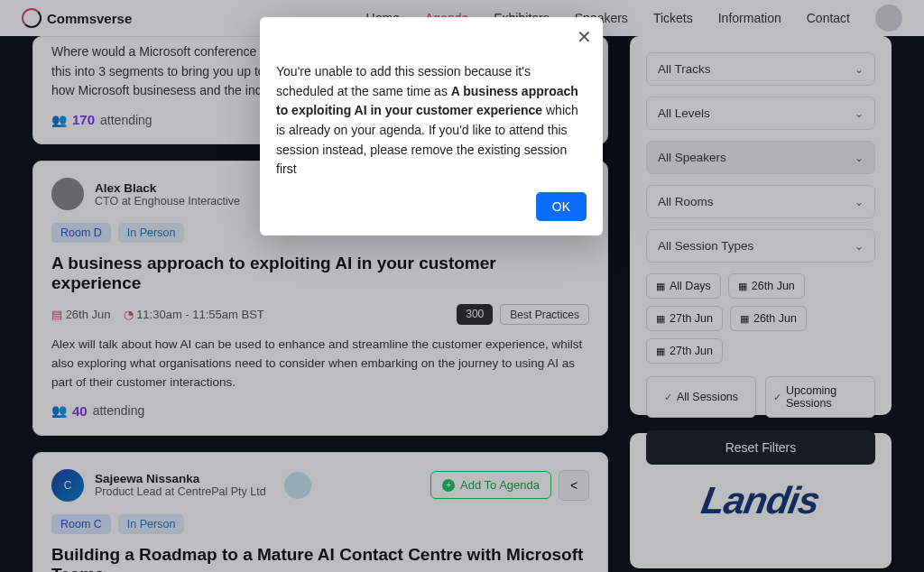 The image size is (924, 572). I want to click on modal-message: You're unable to add this session becaus…, so click(431, 105).